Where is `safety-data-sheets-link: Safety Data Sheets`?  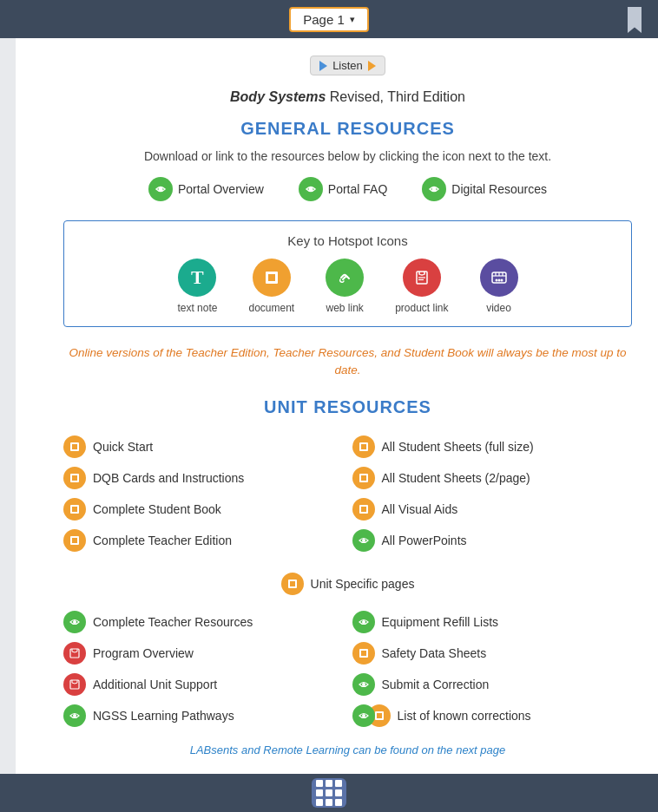
safety-data-sheets-link: Safety Data Sheets is located at coordinates (493, 653).